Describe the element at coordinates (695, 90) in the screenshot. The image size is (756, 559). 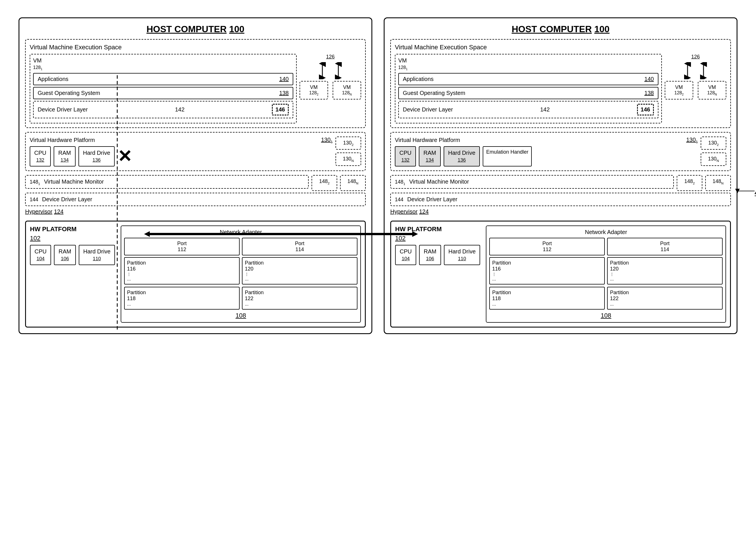
I see `right-side-vms: VM 1282 VM 128N` at that location.